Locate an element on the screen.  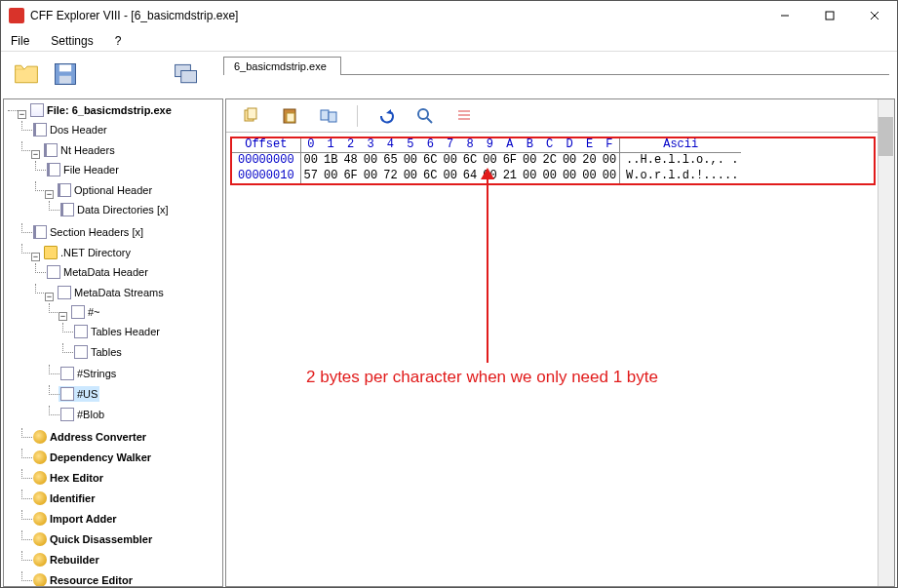
search-icon is located at coordinates (425, 116).